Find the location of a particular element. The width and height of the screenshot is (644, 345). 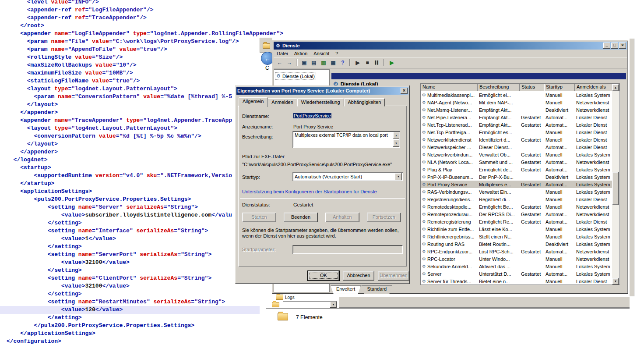

service-row: ⚙RPC-LocatorUnter Windo...ManuellNetzwer… is located at coordinates (517, 259).